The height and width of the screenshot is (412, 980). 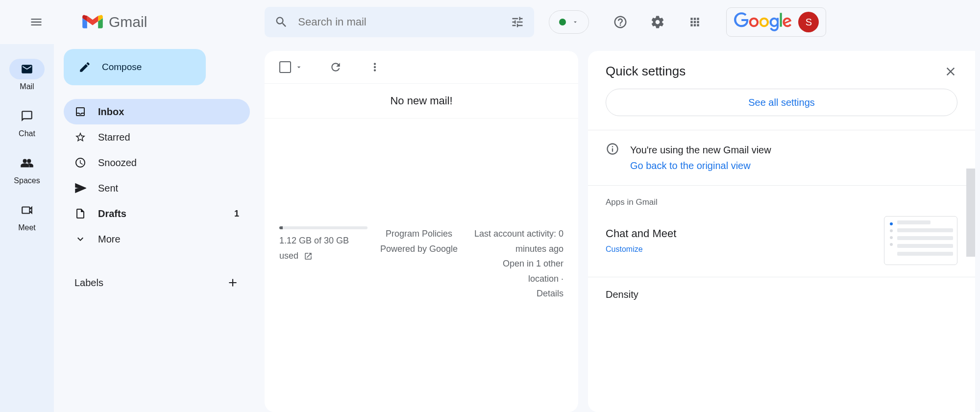 What do you see at coordinates (782, 231) in the screenshot?
I see `apps-section: Apps in Gmail Chat and Meet Customize` at bounding box center [782, 231].